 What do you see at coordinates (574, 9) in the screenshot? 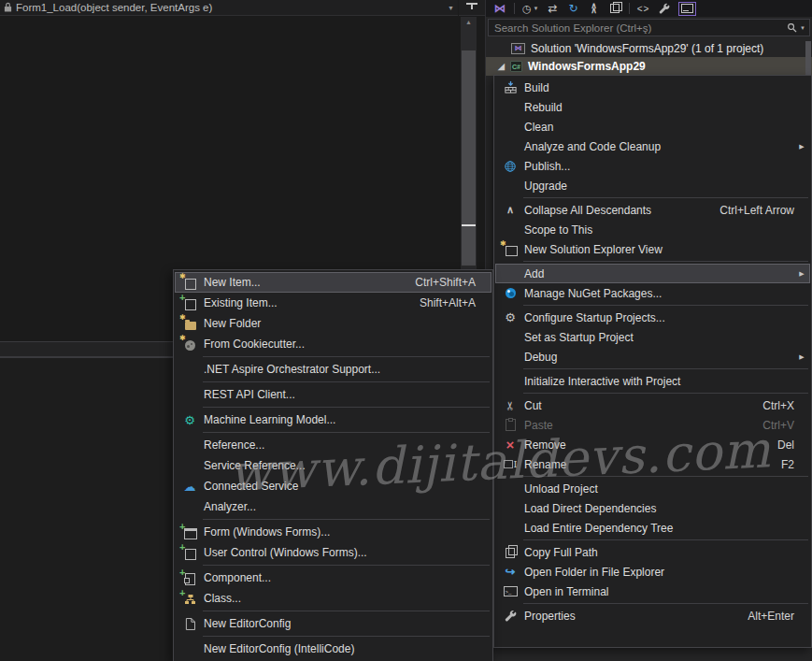
I see `refresh-icon: ↻` at bounding box center [574, 9].